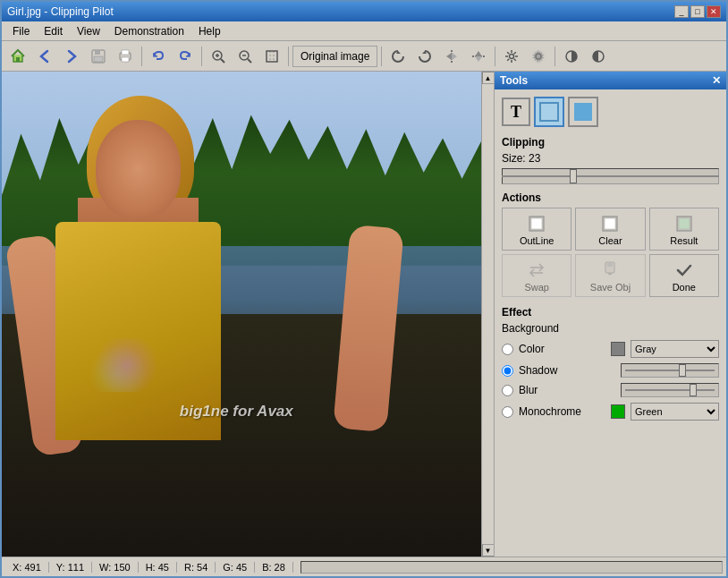 This screenshot has height=578, width=728. Describe the element at coordinates (693, 390) in the screenshot. I see `blur-slider-thumb` at that location.